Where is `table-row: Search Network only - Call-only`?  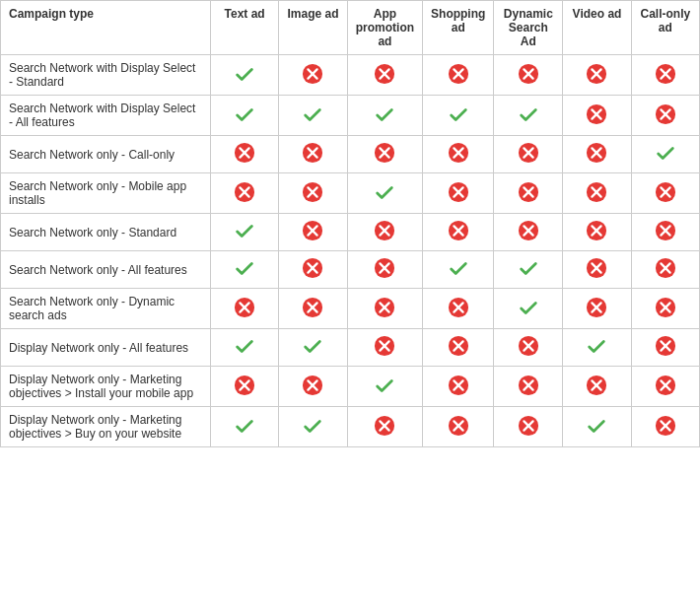 table-row: Search Network only - Call-only is located at coordinates (351, 155).